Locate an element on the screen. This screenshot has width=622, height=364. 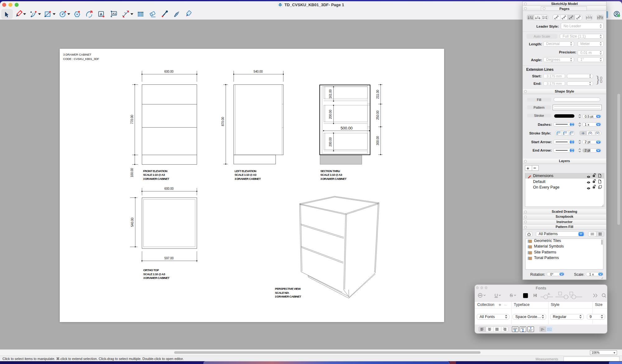
svg-text: ORTHO TOP is located at coordinates (151, 270).